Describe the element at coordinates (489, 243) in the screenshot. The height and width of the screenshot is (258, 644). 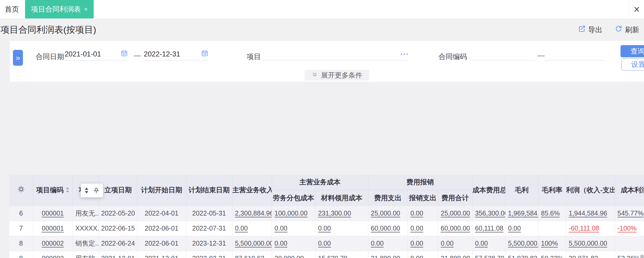
I see `cost-total-link: 0.00` at that location.